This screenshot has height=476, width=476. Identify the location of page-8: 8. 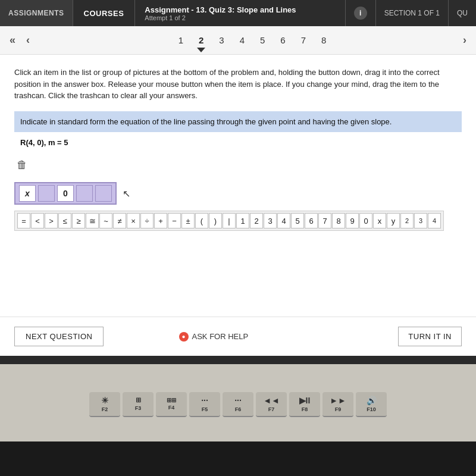
(324, 40).